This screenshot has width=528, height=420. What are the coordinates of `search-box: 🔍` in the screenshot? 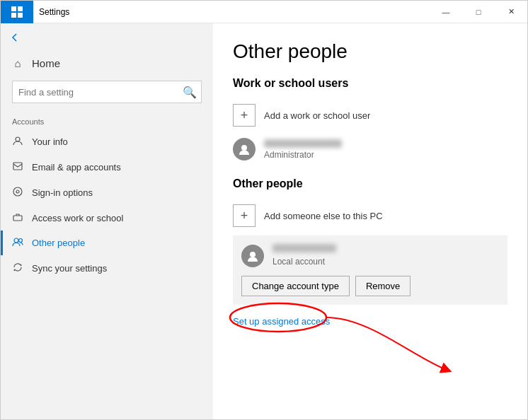 It's located at (107, 92).